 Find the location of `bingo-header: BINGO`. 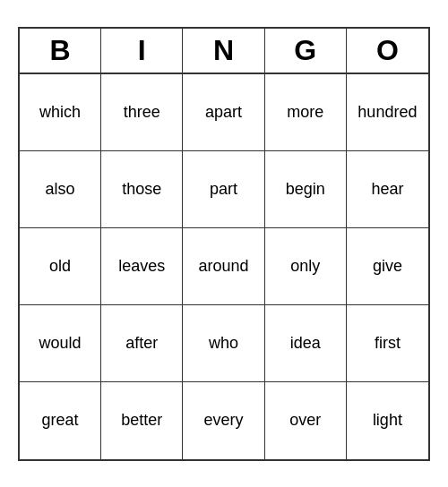

bingo-header: BINGO is located at coordinates (224, 52).